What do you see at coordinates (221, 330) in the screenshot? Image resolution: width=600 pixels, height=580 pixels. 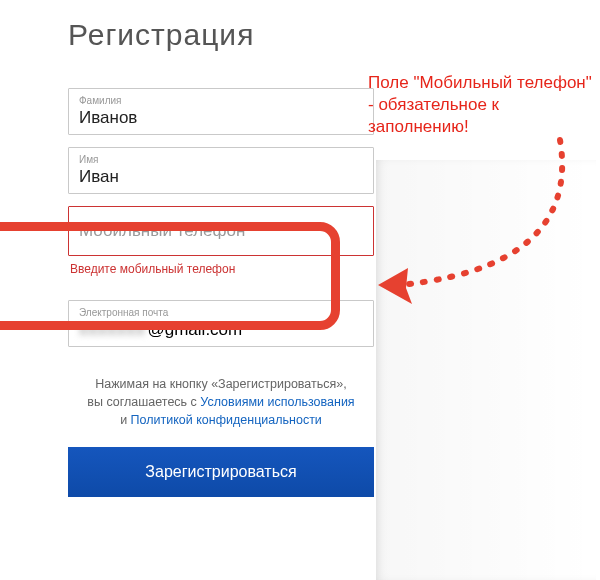 I see `email-value: xxxxxxx @gmail.com` at bounding box center [221, 330].